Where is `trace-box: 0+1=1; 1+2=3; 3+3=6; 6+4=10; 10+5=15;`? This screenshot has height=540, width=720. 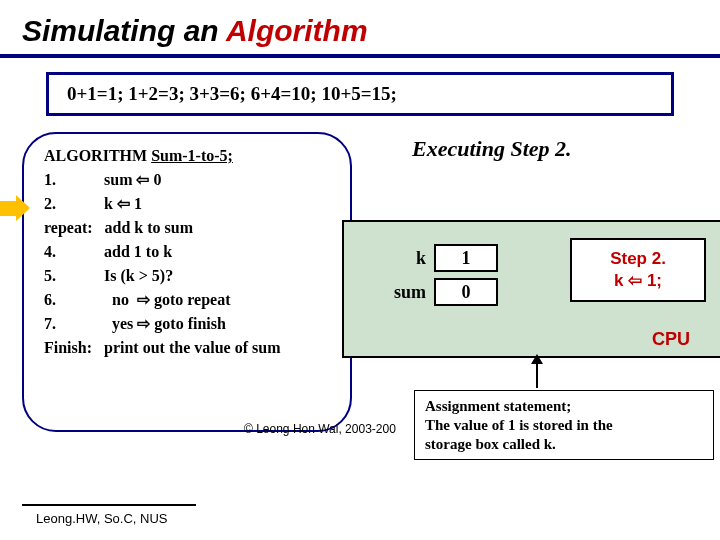 trace-box: 0+1=1; 1+2=3; 3+3=6; 6+4=10; 10+5=15; is located at coordinates (360, 94).